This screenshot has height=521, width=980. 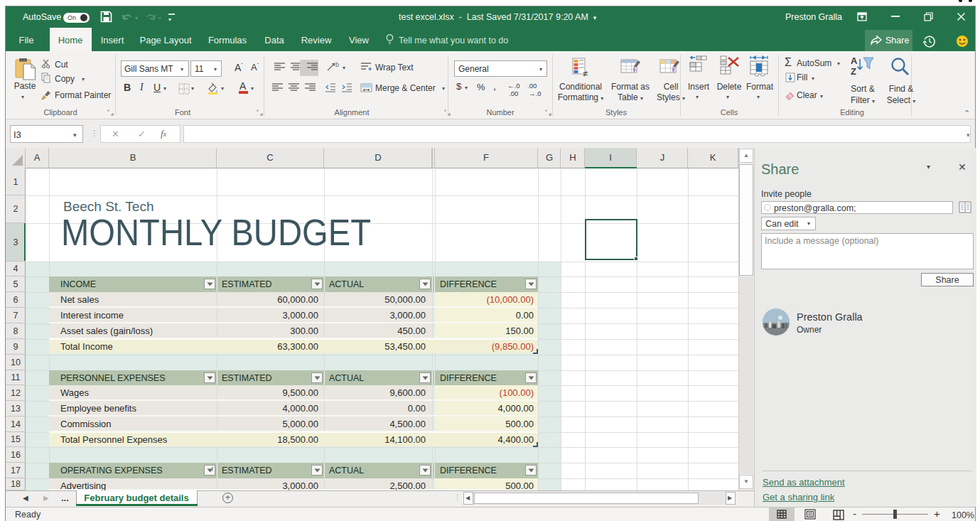 I want to click on svg-text: A, so click(x=854, y=61).